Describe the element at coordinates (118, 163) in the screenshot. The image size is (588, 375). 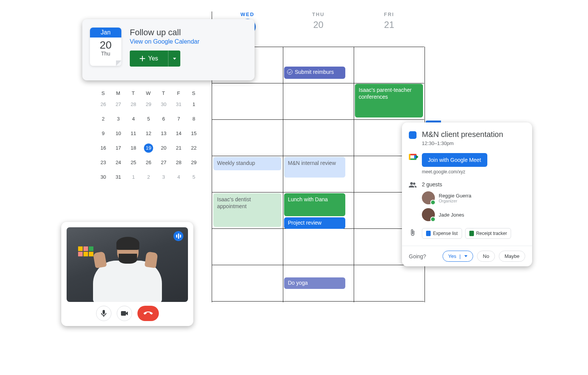
I see `mini-month-day: 24` at that location.